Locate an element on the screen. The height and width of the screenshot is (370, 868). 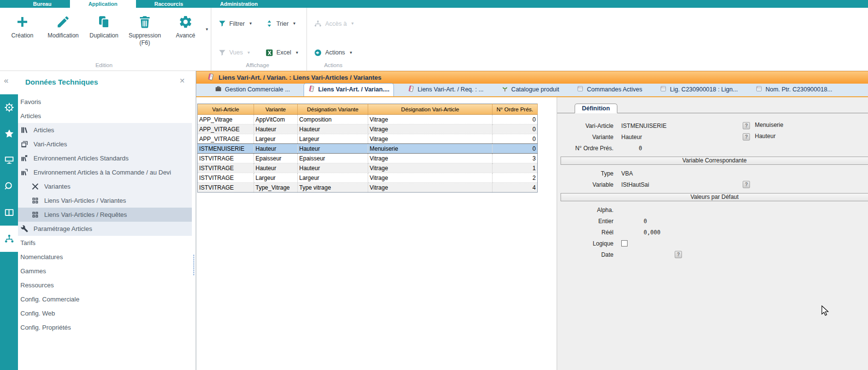
sidebar-item-liens-vari-articles-variantes: Liens Vari-Articles / Variantes is located at coordinates (105, 200).